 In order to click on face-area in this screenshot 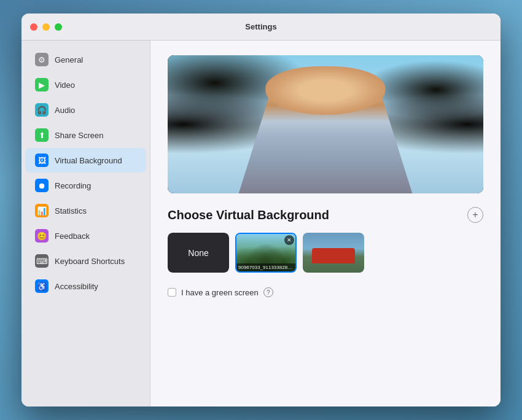, I will do `click(325, 91)`.